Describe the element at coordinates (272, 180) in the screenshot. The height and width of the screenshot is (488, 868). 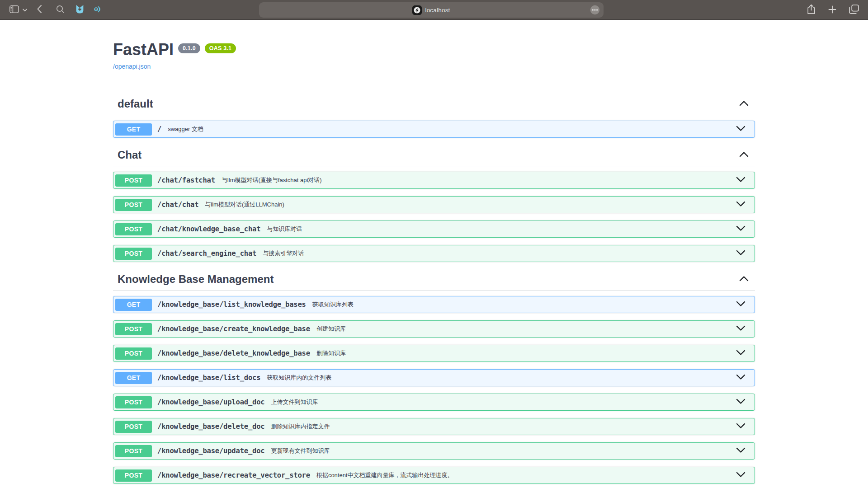
I see `endpoint-description: 与llm模型对话(直接与fastchat api对话)` at that location.